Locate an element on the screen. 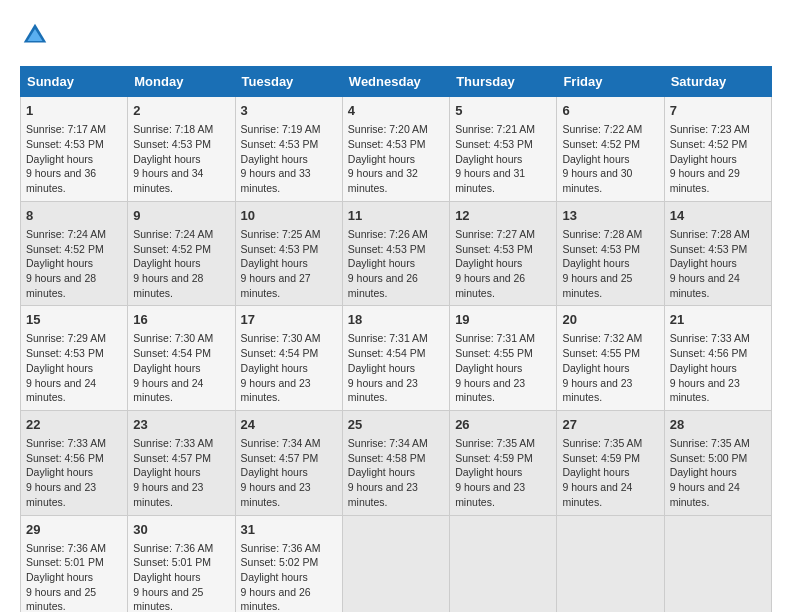 The height and width of the screenshot is (612, 792). day-cell: 24 Sunrise: 7:34 AM Sunset: 4:57 PM Dayl… is located at coordinates (288, 462).